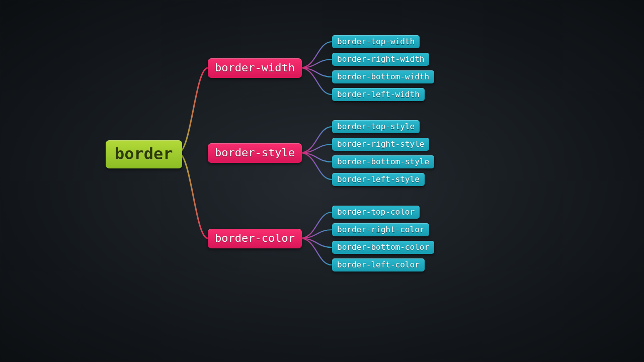 Image resolution: width=644 pixels, height=362 pixels. What do you see at coordinates (383, 247) in the screenshot?
I see `node-border-bottom-color: border-bottom-color` at bounding box center [383, 247].